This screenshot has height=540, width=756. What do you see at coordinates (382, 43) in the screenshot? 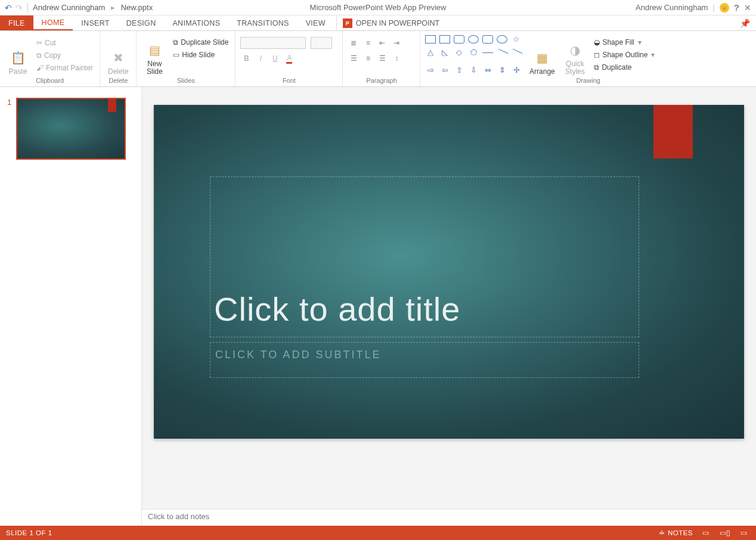
I see `decrease-indent-button: ⇤` at bounding box center [382, 43].